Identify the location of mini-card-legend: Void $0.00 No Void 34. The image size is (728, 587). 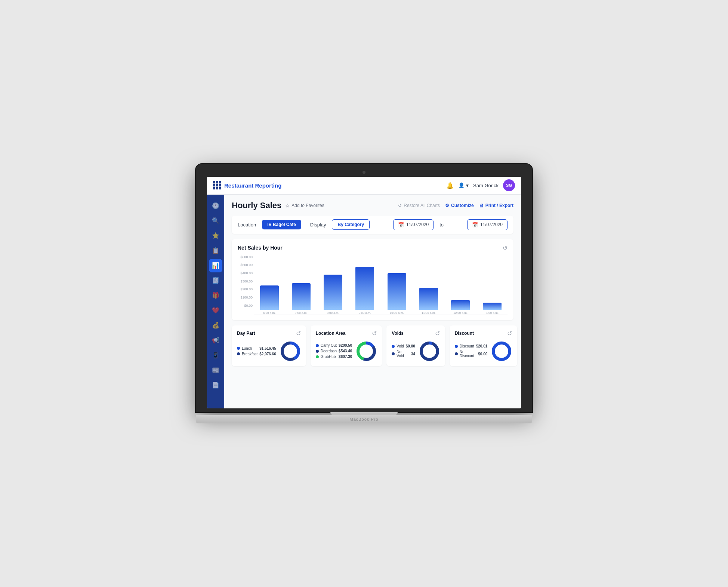
(404, 351).